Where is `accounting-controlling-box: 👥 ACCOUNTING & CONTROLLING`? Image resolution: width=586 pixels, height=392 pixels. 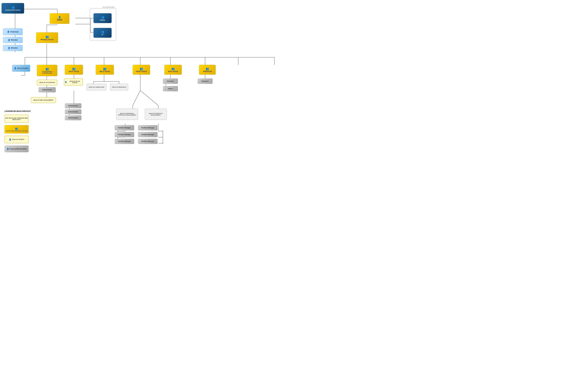 accounting-controlling-box: 👥 ACCOUNTING & CONTROLLING is located at coordinates (47, 70).